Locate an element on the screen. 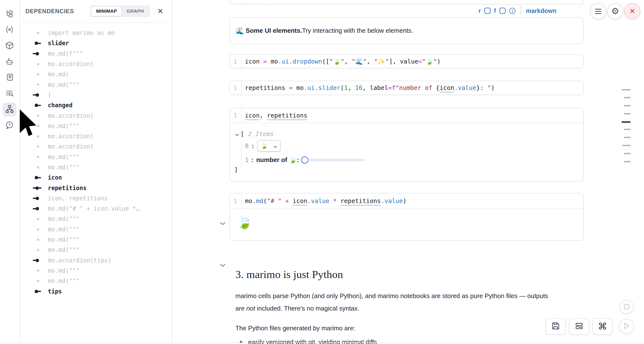  code-line: icon = mo.ui.dropdown(["🍃", "🌊", "✨"], v… is located at coordinates (341, 62).